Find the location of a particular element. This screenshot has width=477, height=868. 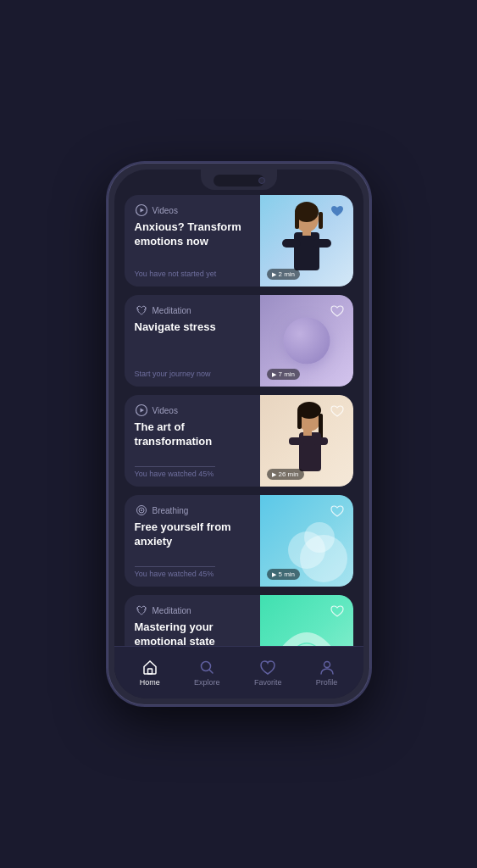

card-meditation-emotional: Meditation Mastering your emotional stat… is located at coordinates (239, 620).